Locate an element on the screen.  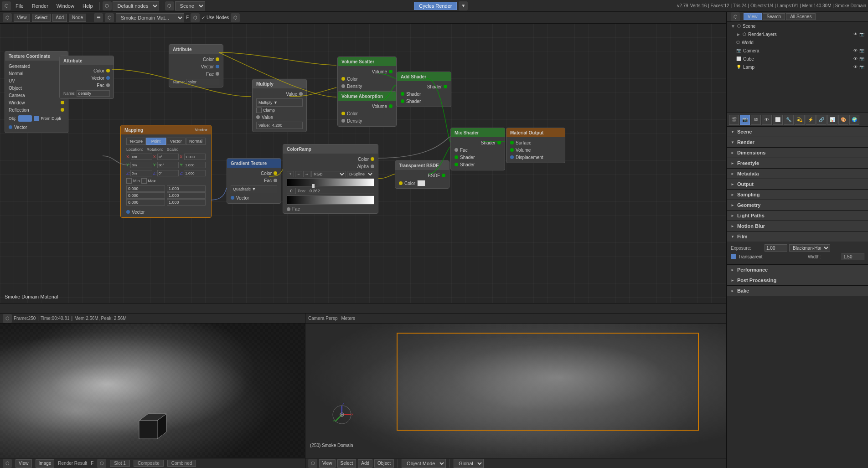
engine-icon: ▼ is located at coordinates (463, 6).